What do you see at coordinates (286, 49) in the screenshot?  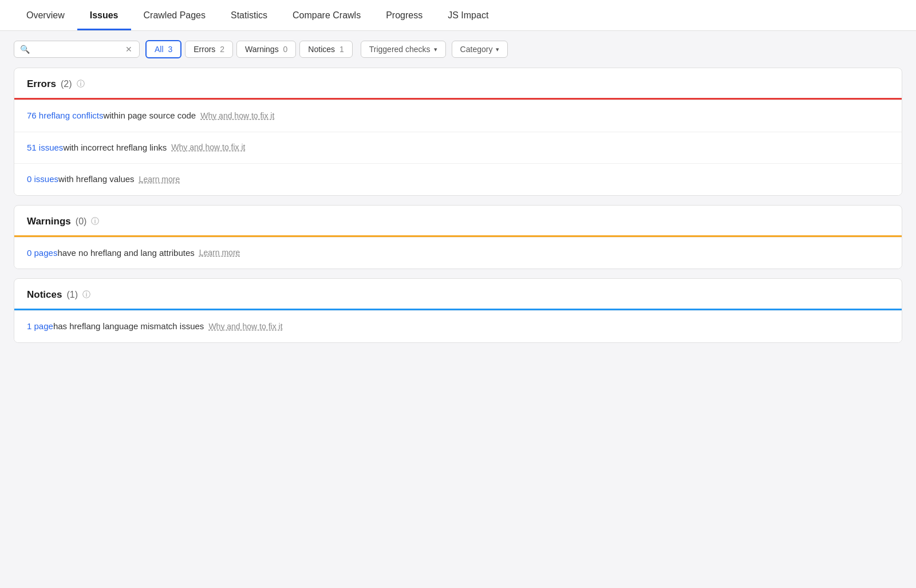 I see `filter-count-warnings: 0` at bounding box center [286, 49].